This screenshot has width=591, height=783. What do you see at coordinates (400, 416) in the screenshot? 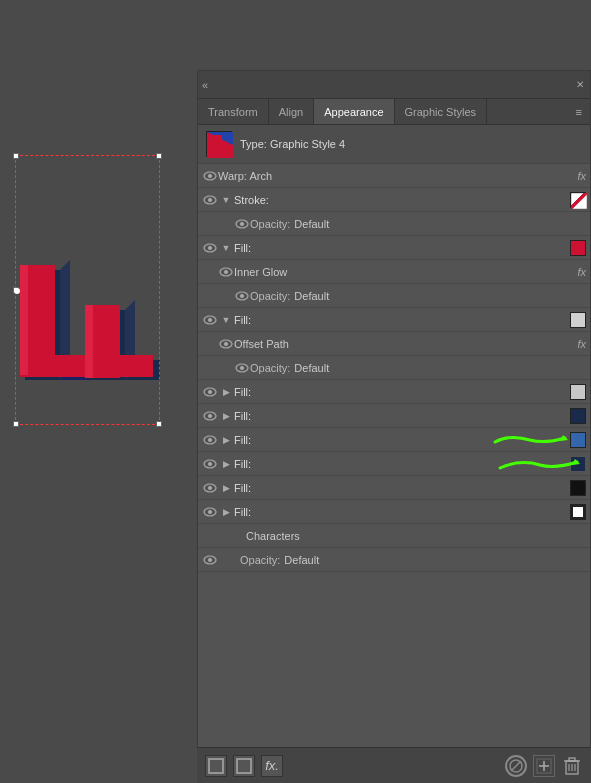
I see `fill4-label: Fill:` at bounding box center [400, 416].